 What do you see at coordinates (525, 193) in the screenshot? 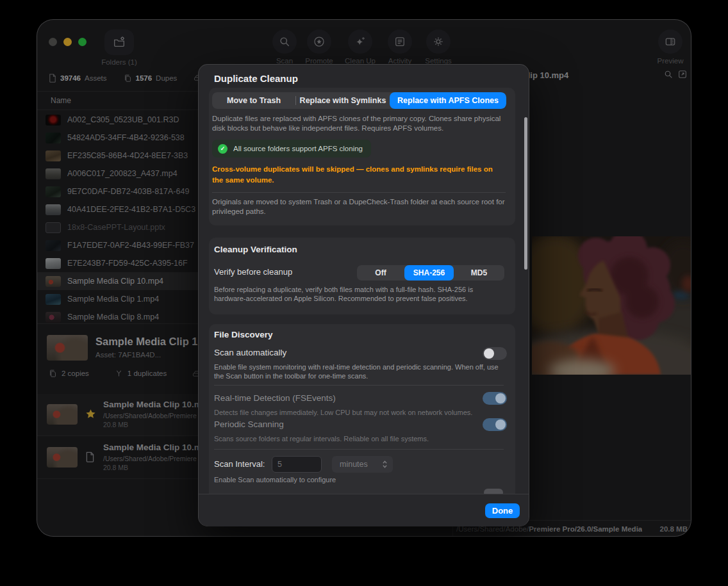
I see `sheet-scrollbar` at bounding box center [525, 193].